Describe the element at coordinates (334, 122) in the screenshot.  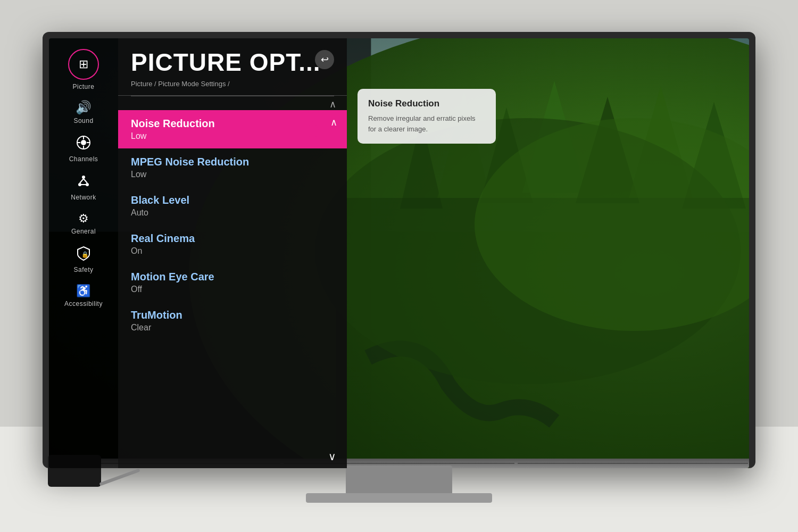
I see `chevron-up-icon: ∧` at that location.